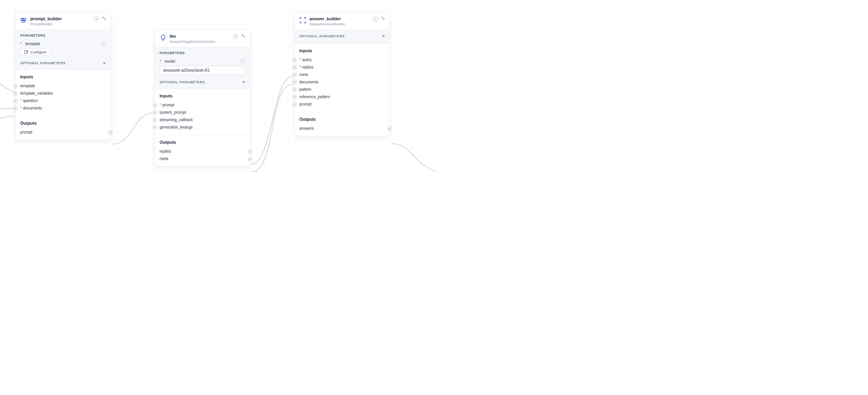 The width and height of the screenshot is (868, 395). What do you see at coordinates (202, 68) in the screenshot?
I see `parameters-section: PARAMETERS * model ? OPTIONAL PARAMETERS` at bounding box center [202, 68].